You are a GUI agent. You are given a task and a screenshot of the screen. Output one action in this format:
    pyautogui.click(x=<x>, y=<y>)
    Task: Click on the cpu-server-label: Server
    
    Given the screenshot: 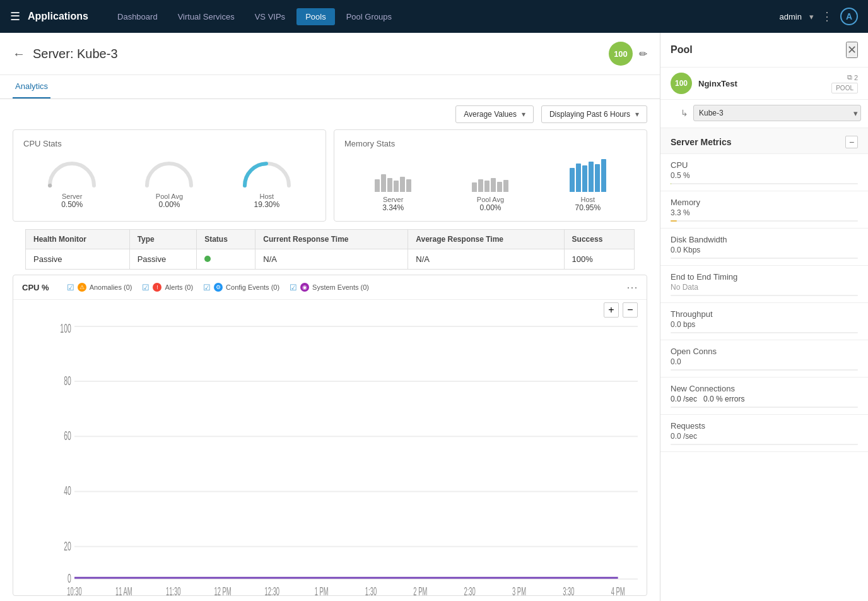 What is the action you would take?
    pyautogui.click(x=72, y=196)
    